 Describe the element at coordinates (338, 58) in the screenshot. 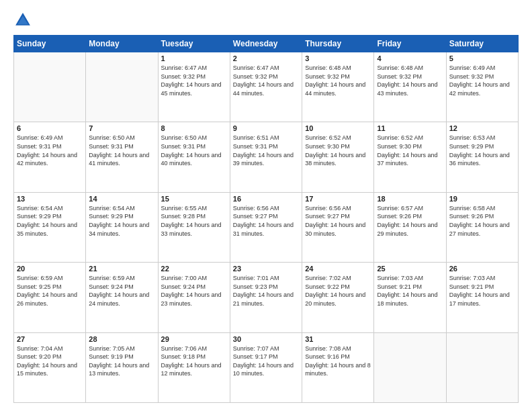

I see `day-number: 3` at that location.